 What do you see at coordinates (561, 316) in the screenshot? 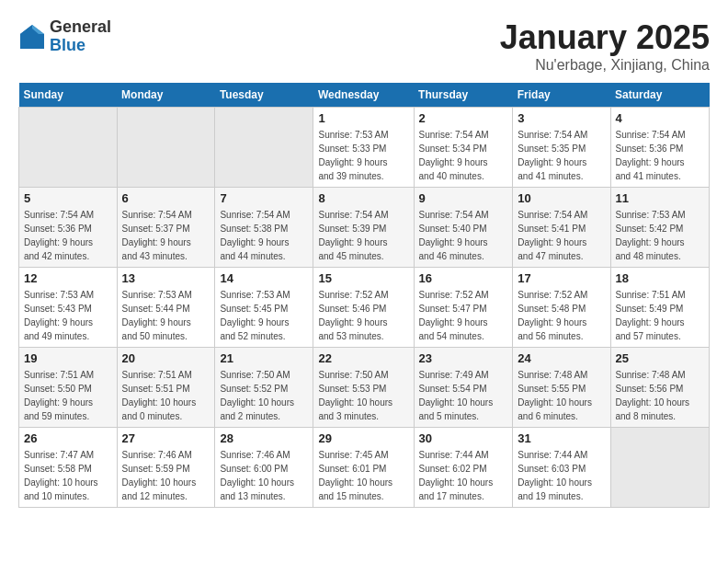
I see `day-info: Sunrise: 7:52 AM Sunset: 5:48 PM Dayligh…` at bounding box center [561, 316].